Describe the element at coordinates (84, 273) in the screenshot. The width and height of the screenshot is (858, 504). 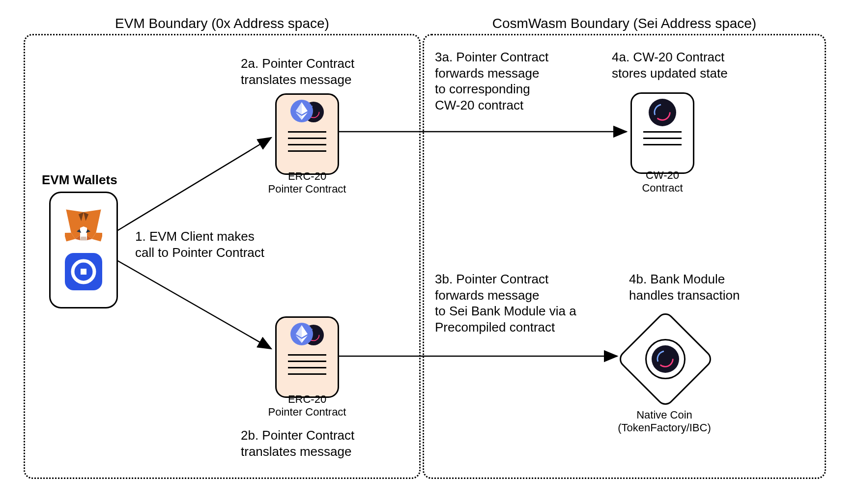
I see `coinbase-icon` at that location.